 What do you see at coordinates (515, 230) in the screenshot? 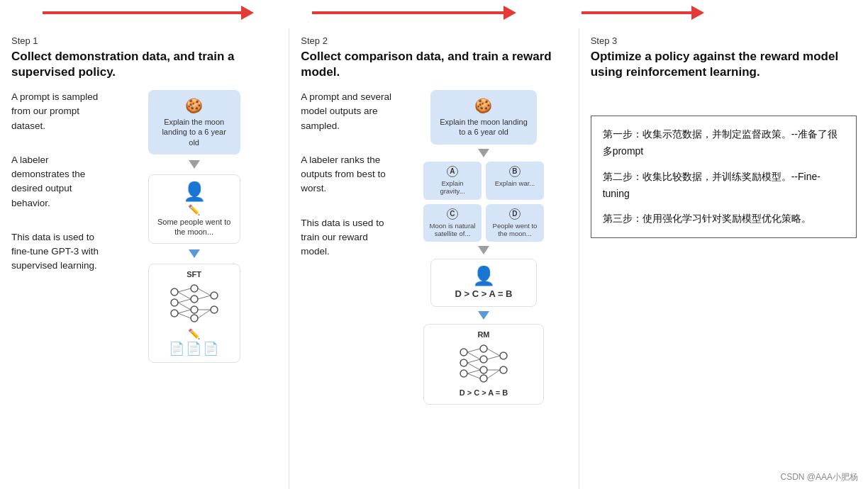
I see `comp-text-D: People went to the moon...` at bounding box center [515, 230].